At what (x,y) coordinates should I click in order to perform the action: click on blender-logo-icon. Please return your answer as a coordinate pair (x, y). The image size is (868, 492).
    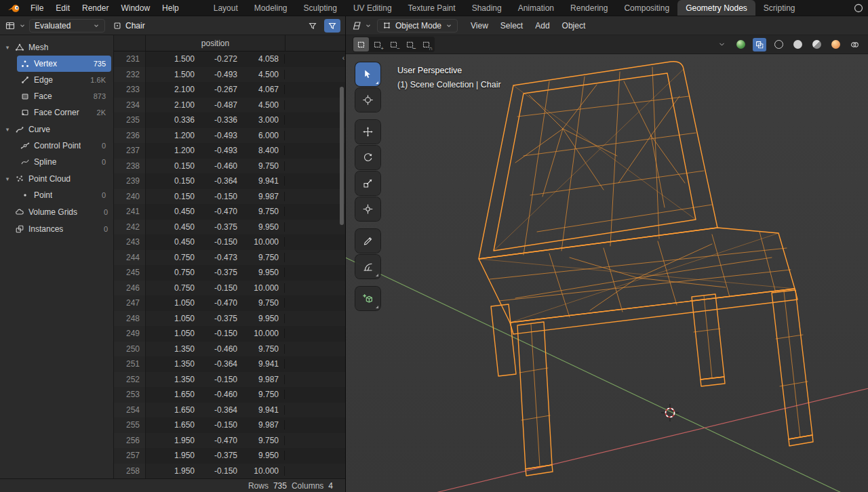
    Looking at the image, I should click on (14, 8).